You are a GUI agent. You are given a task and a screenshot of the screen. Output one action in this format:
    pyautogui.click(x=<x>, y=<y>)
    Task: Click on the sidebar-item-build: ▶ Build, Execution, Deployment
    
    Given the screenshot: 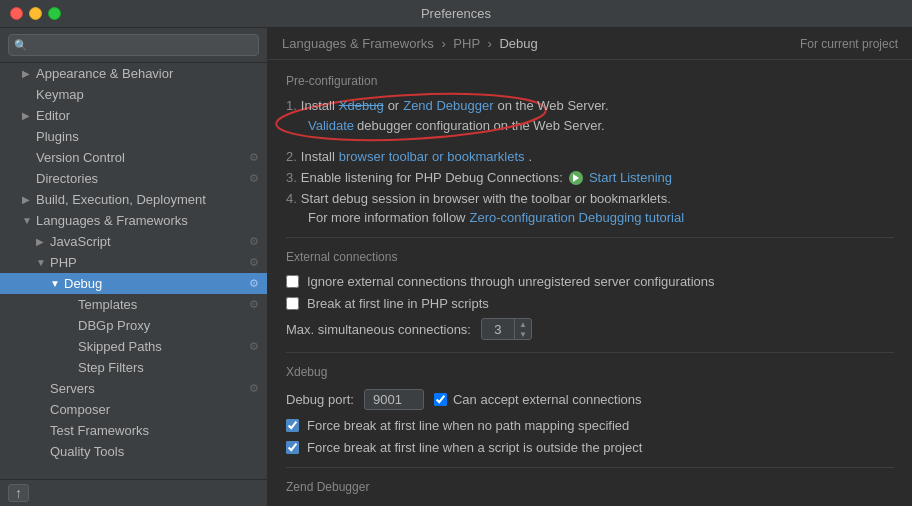 What is the action you would take?
    pyautogui.click(x=134, y=200)
    